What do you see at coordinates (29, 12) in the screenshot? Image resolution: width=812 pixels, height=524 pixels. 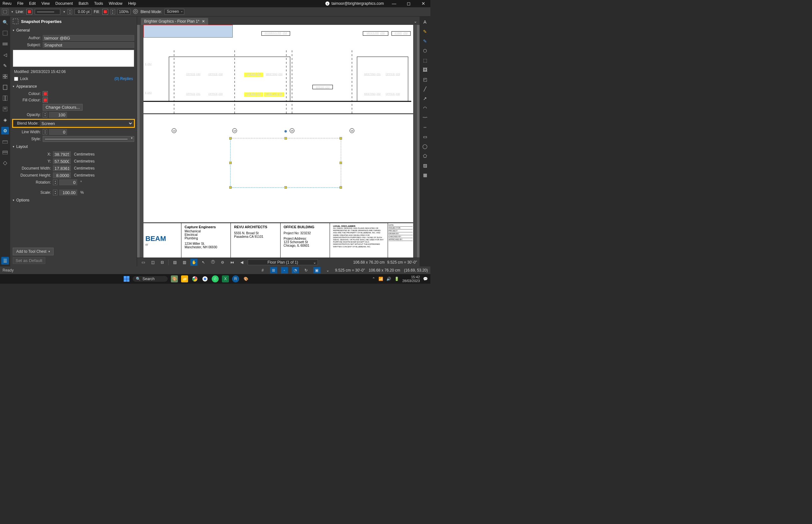 I see `line-color-swatch` at bounding box center [29, 12].